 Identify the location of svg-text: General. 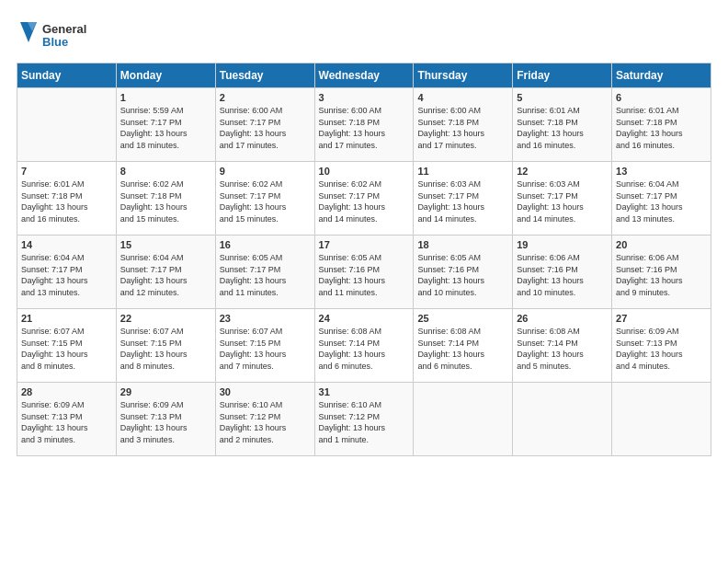
(64, 29).